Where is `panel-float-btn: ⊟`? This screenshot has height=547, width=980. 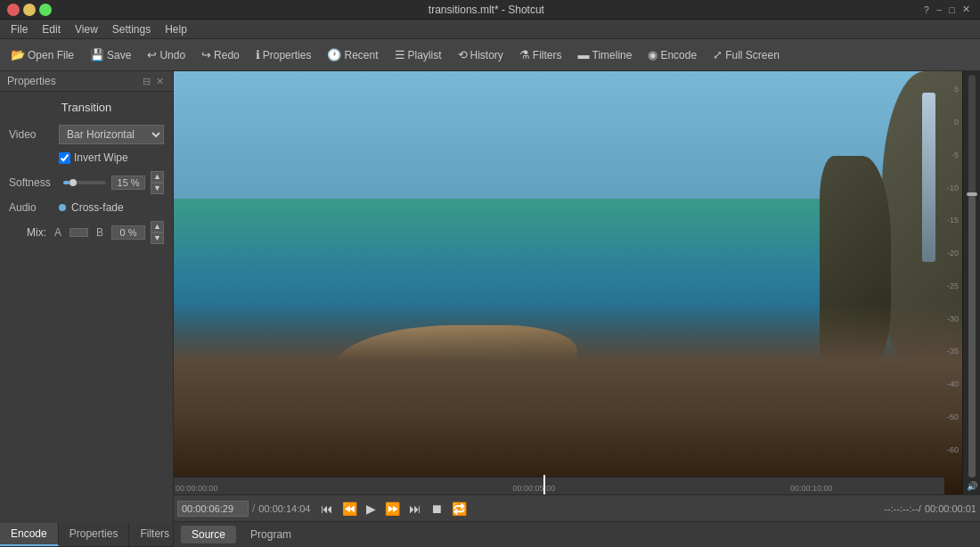
panel-float-btn: ⊟ is located at coordinates (146, 82).